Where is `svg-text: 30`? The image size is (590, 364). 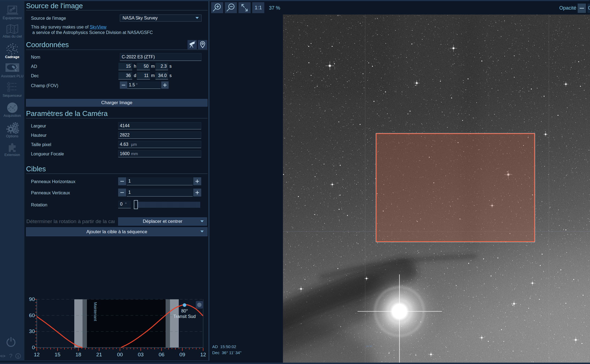
svg-text: 30 is located at coordinates (32, 331).